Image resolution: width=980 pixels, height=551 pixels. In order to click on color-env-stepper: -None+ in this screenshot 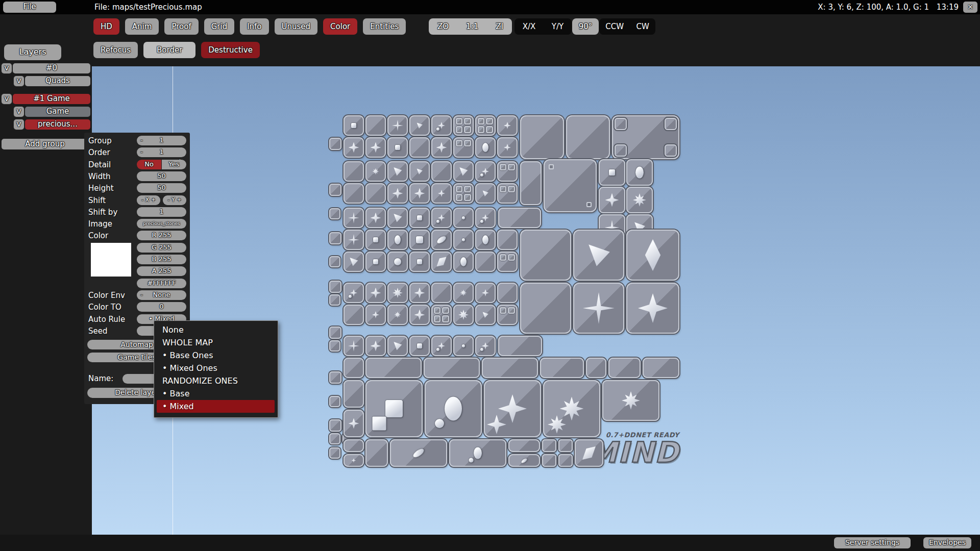, I will do `click(161, 295)`.